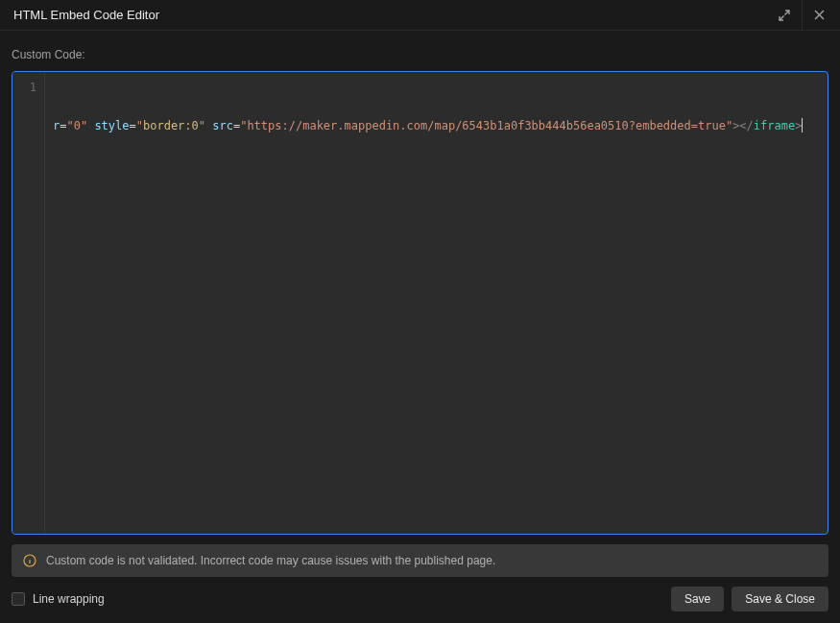  What do you see at coordinates (784, 15) in the screenshot?
I see `expand-button` at bounding box center [784, 15].